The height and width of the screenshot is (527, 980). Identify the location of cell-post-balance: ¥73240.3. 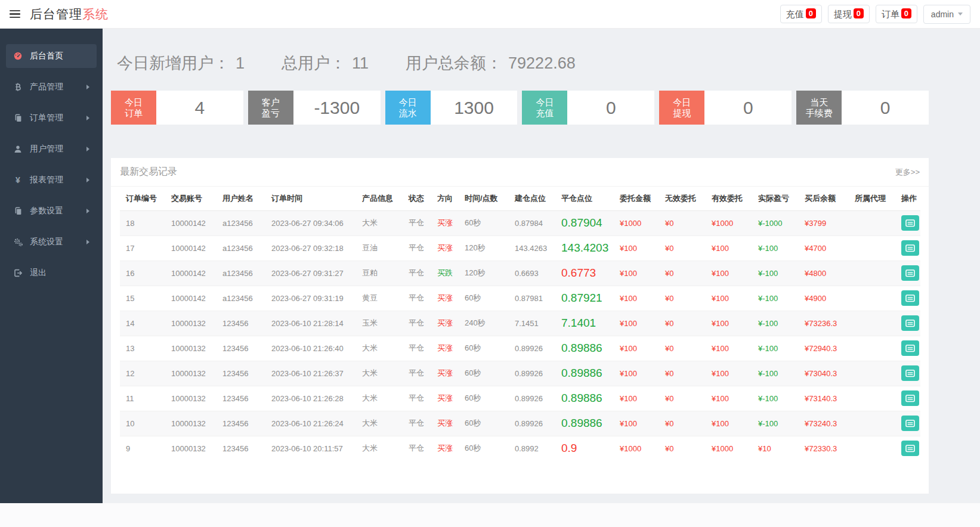
(824, 423).